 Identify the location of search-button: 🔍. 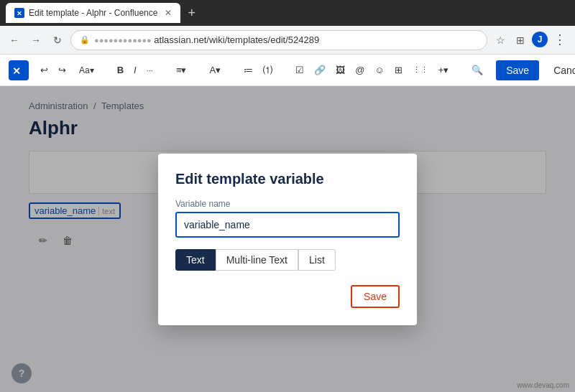
(477, 70).